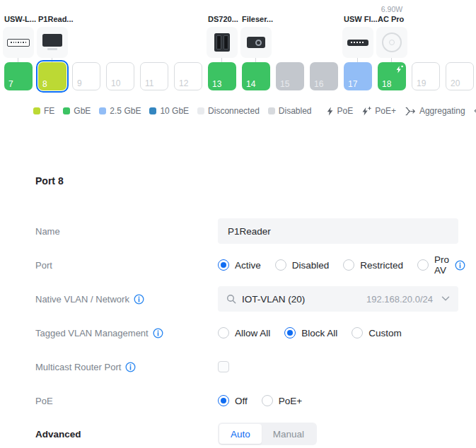  I want to click on device-p1read: P1Read..., so click(55, 37).